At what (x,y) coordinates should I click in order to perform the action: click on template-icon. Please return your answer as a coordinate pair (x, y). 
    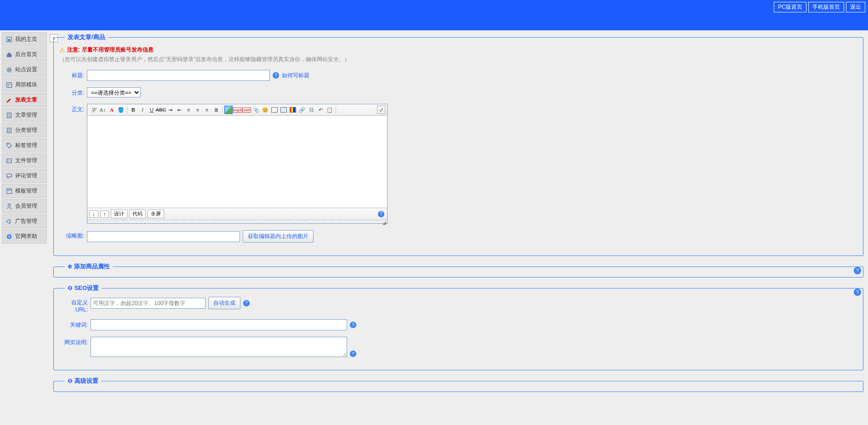
    Looking at the image, I should click on (9, 191).